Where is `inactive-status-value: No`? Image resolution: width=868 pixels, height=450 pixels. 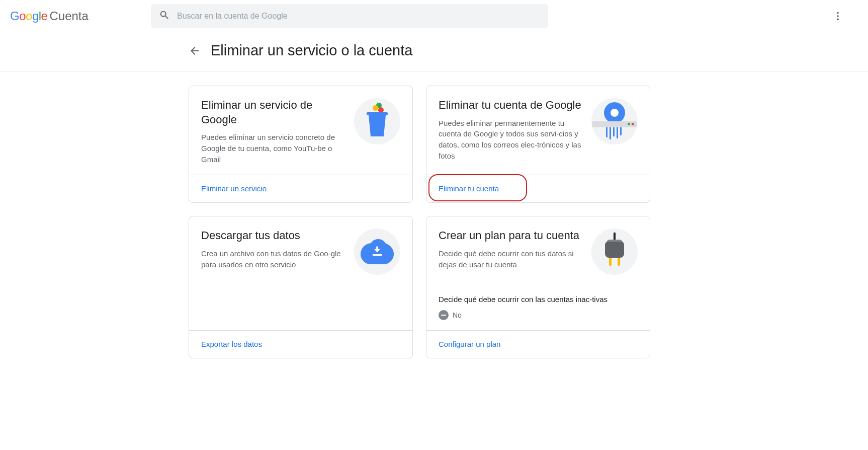
inactive-status-value: No is located at coordinates (457, 315).